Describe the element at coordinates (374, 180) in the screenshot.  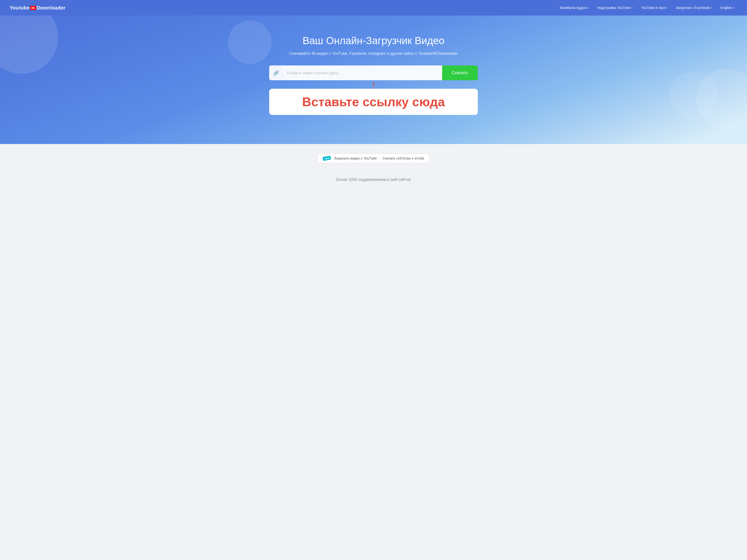
I see `supported-sites-label: Более 1000 поддерживаемых веб-сайтов` at that location.